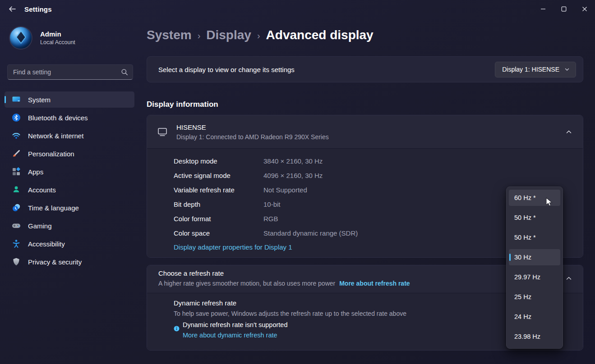 The height and width of the screenshot is (364, 595). Describe the element at coordinates (543, 9) in the screenshot. I see `minimize-button` at that location.